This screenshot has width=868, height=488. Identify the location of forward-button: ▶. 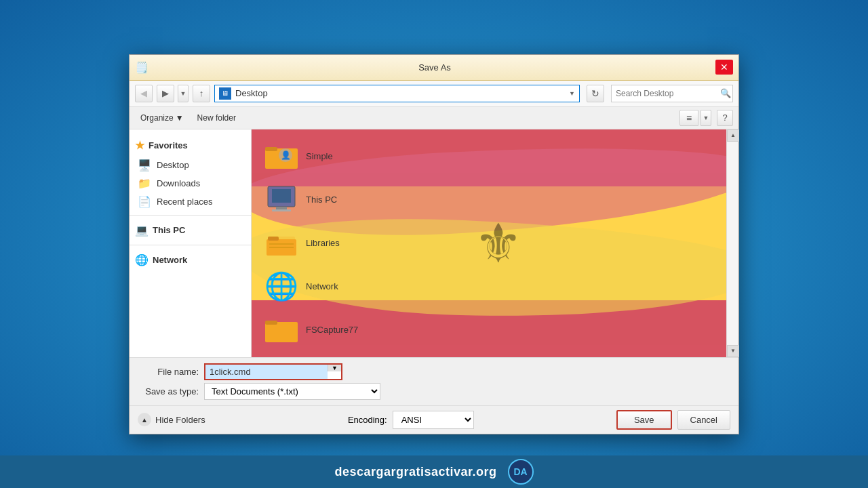
(165, 94).